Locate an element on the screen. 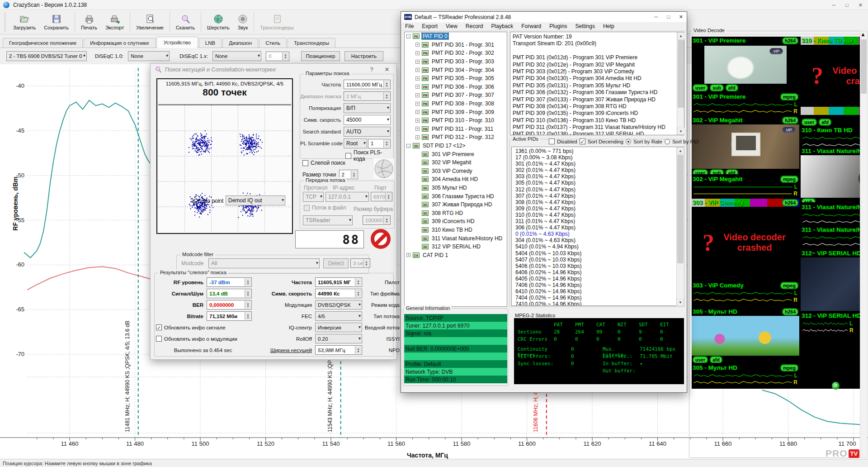 This screenshot has height=467, width=868. pid-row: 305 (0.01% ~ 4.47 Kbps) is located at coordinates (595, 183).